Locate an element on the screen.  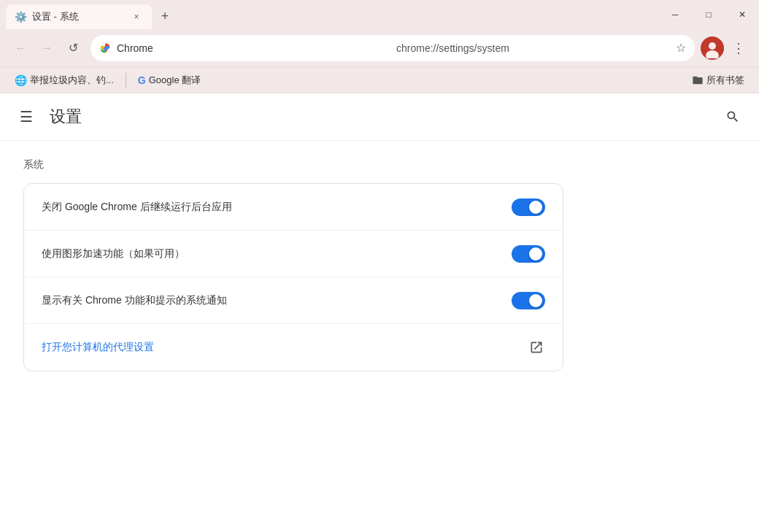
external-link-icon is located at coordinates (536, 347).